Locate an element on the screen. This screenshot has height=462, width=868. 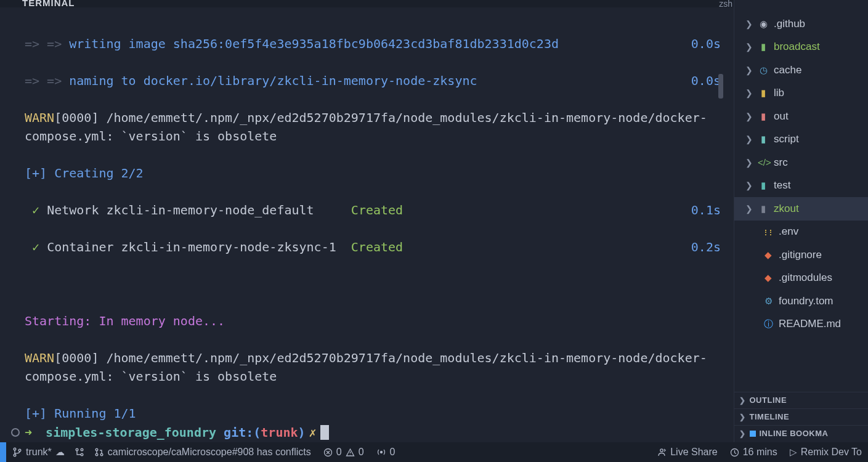
clock-icon is located at coordinates (734, 452).